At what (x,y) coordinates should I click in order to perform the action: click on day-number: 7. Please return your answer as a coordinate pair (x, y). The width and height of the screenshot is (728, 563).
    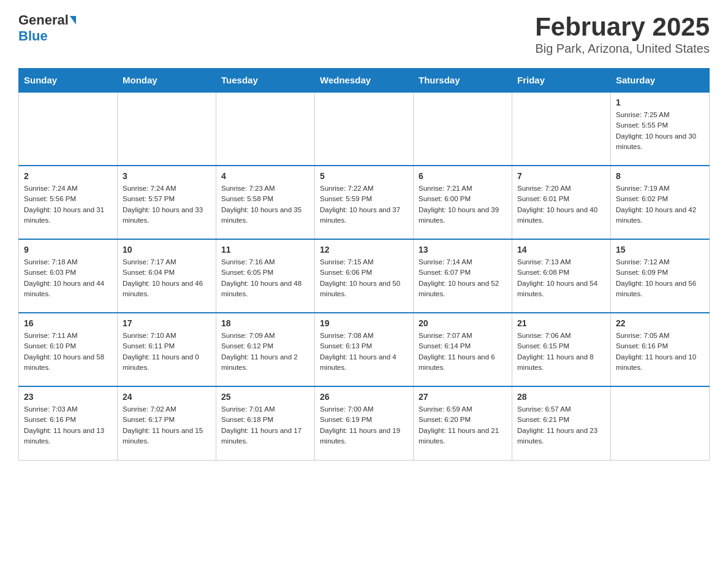
    Looking at the image, I should click on (561, 176).